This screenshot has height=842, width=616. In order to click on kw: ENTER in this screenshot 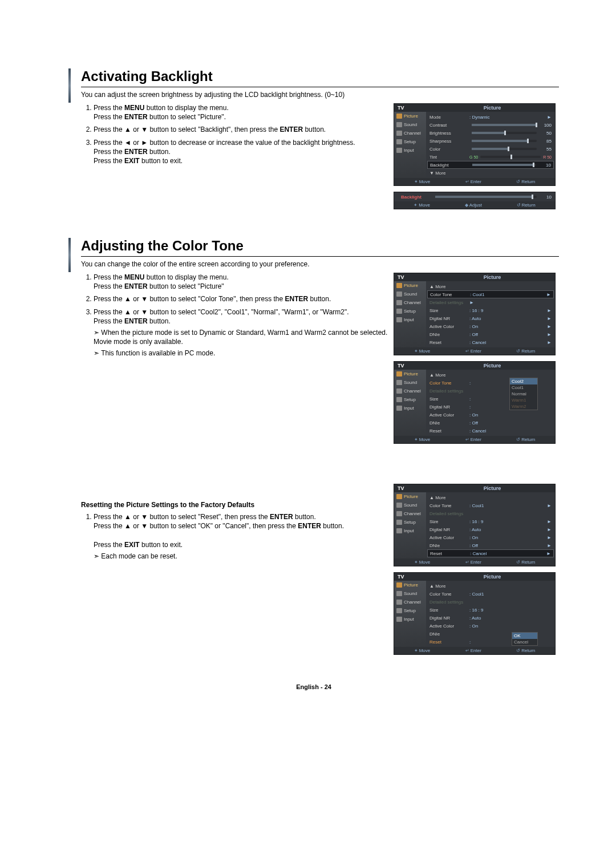, I will do `click(309, 526)`.